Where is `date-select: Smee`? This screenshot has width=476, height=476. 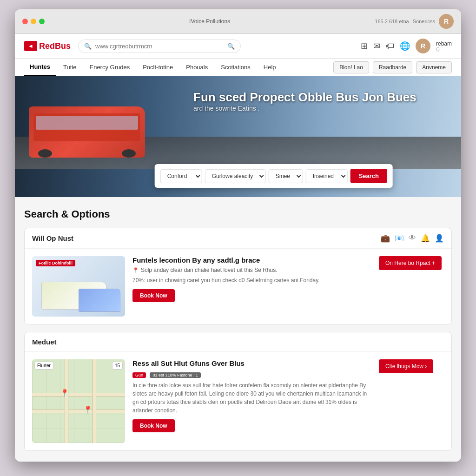 date-select: Smee is located at coordinates (286, 176).